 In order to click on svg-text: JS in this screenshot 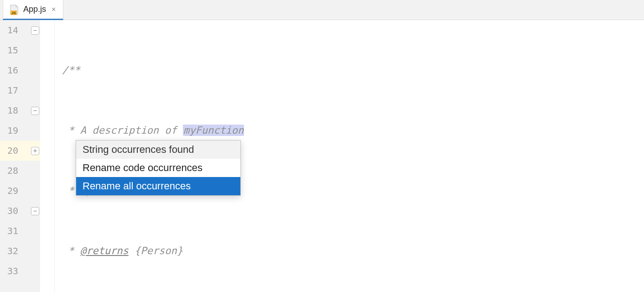, I will do `click(14, 13)`.